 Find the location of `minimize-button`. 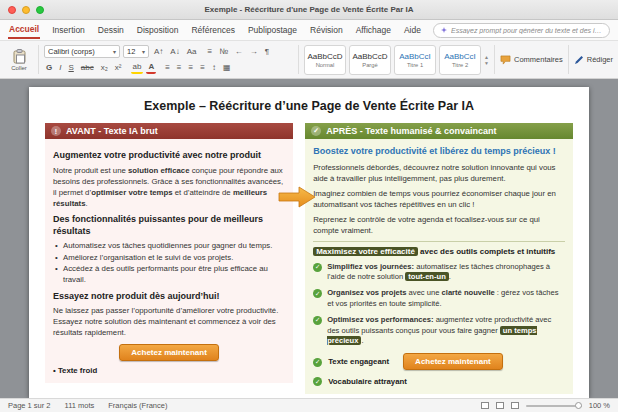

minimize-button is located at coordinates (26, 10).